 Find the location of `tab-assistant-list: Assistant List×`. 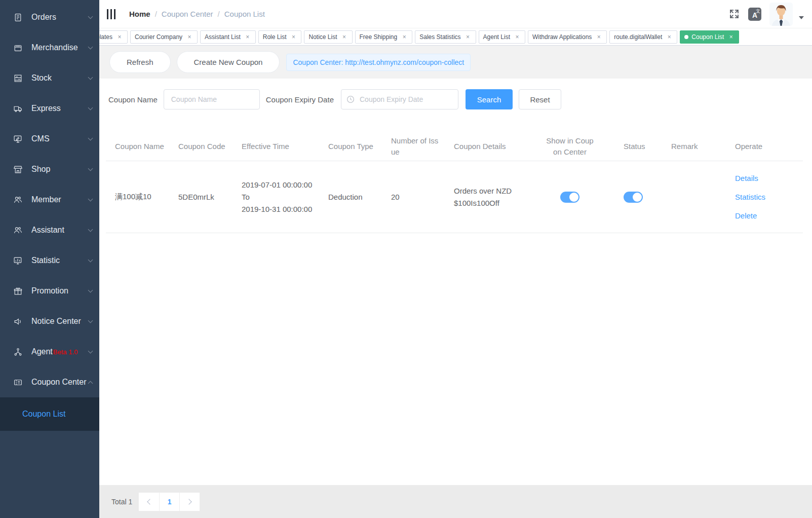

tab-assistant-list: Assistant List× is located at coordinates (228, 37).